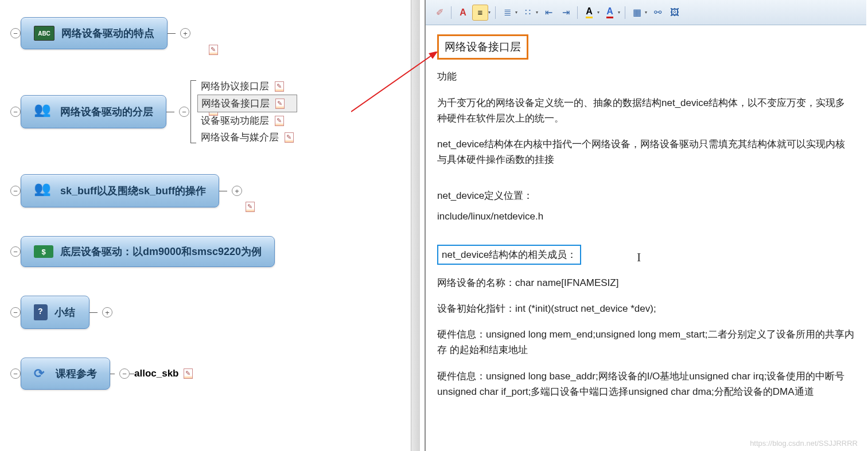 This screenshot has width=868, height=451. Describe the element at coordinates (94, 33) in the screenshot. I see `mindmap-node-features: ABC 网络设备驱动的特点` at that location.